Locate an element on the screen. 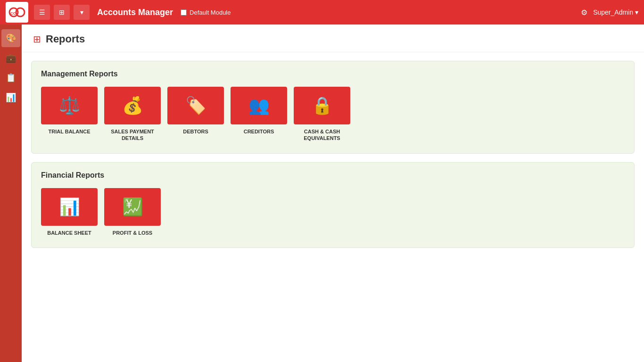 The image size is (644, 362). navbar: CC ☰ ⊞ ▾ Accounts Manager Default Module… is located at coordinates (322, 12).